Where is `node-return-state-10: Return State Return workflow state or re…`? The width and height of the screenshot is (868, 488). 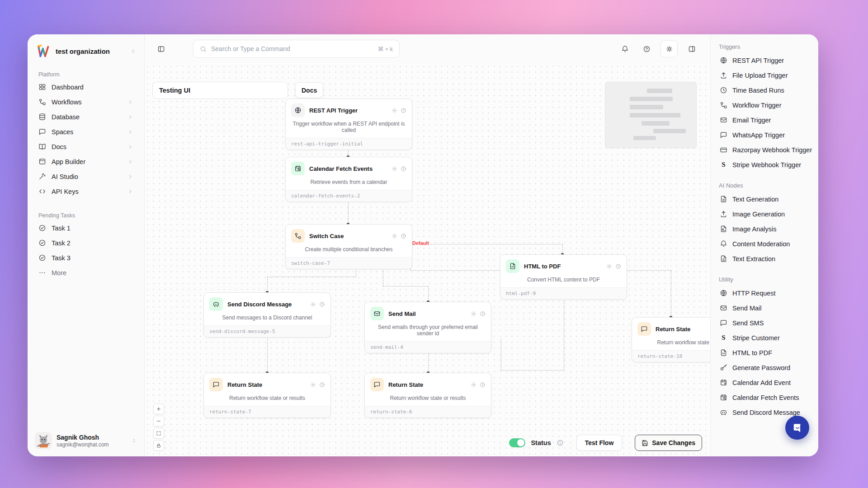 node-return-state-10: Return State Return workflow state or re… is located at coordinates (671, 340).